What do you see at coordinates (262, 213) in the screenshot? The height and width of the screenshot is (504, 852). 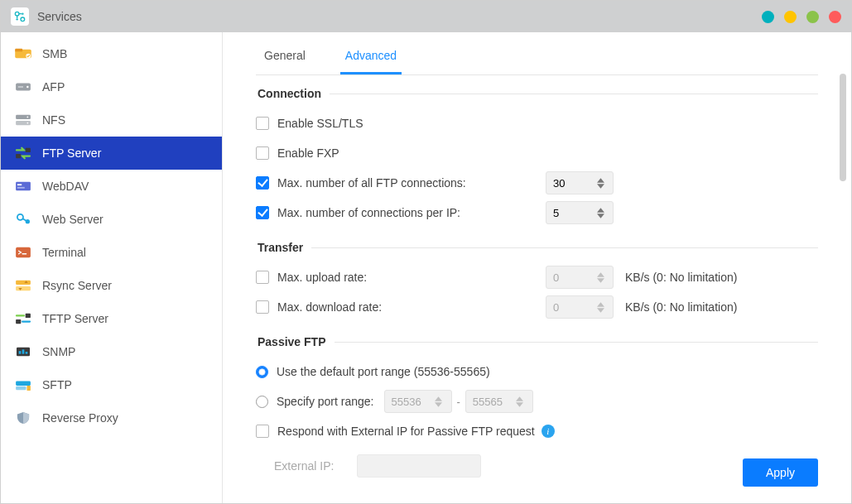 I see `checkbox-max-per-ip` at bounding box center [262, 213].